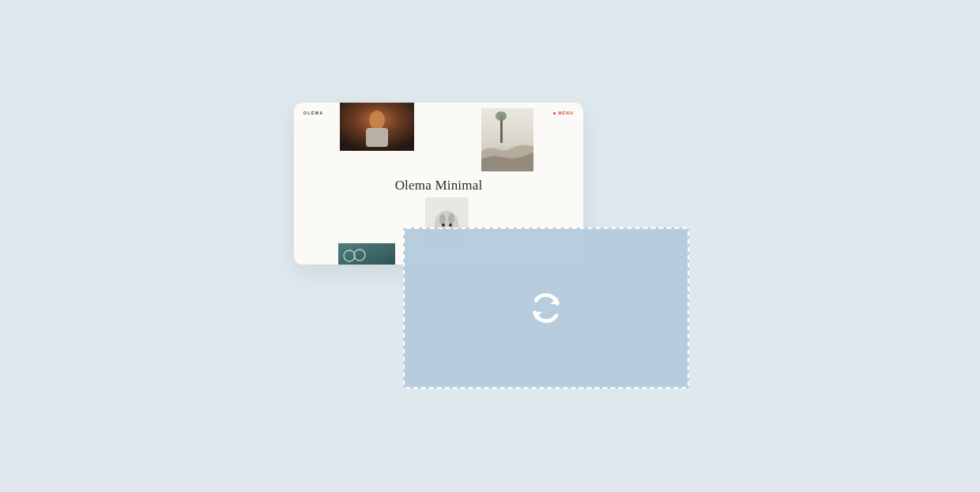 This screenshot has width=980, height=492. What do you see at coordinates (546, 308) in the screenshot?
I see `refresh-icon` at bounding box center [546, 308].